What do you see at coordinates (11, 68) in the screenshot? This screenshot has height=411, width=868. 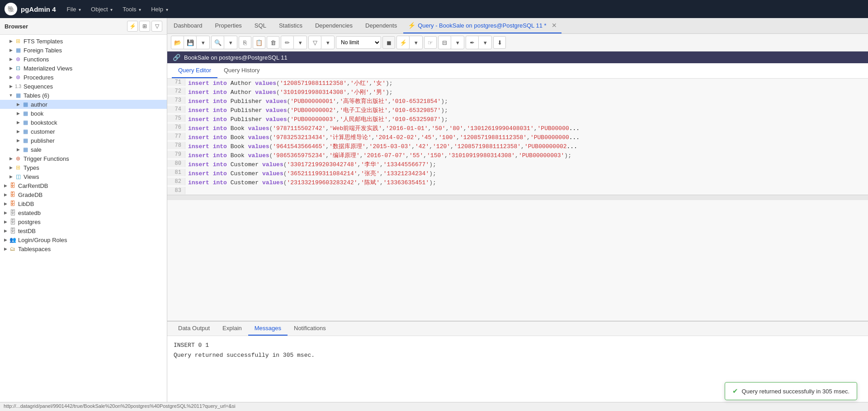 I see `toggle-mat-views: ▶` at bounding box center [11, 68].